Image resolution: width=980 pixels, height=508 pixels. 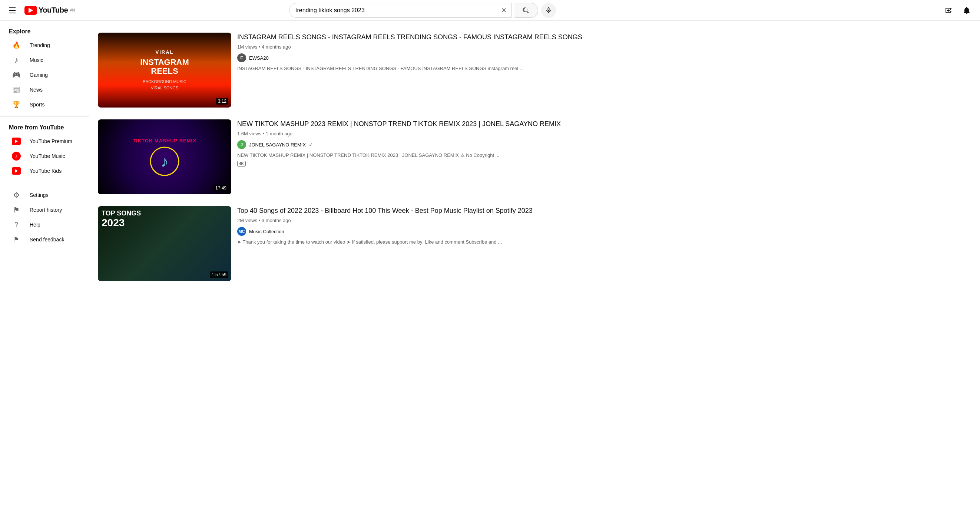 What do you see at coordinates (164, 244) in the screenshot?
I see `video-thumbnail: TOP SONGS2023 1:57:59` at bounding box center [164, 244].